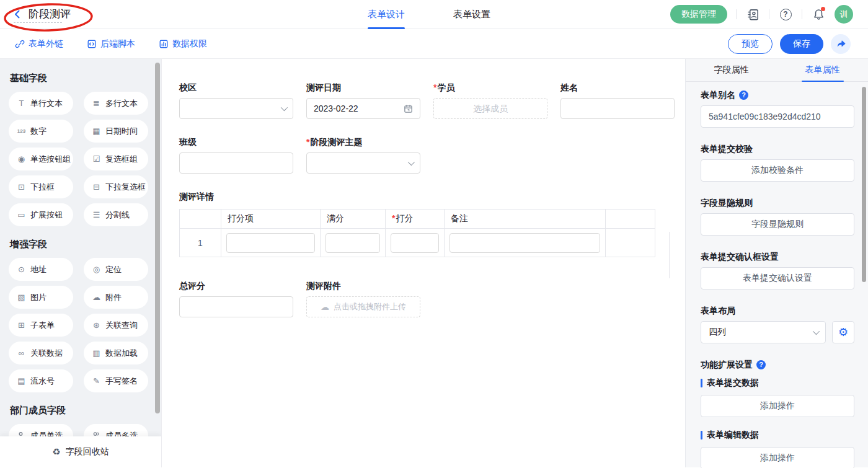 This screenshot has width=868, height=468. What do you see at coordinates (843, 332) in the screenshot?
I see `layout-settings-button: ⚙` at bounding box center [843, 332].